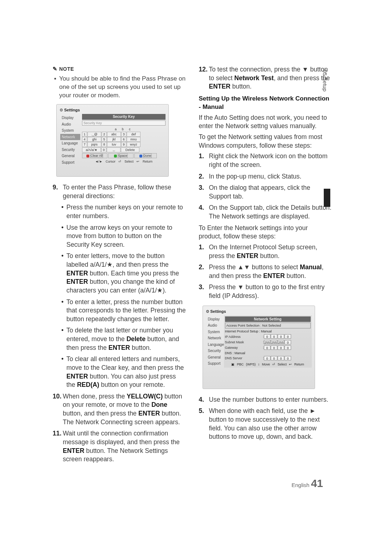 The width and height of the screenshot is (392, 536). What do you see at coordinates (266, 192) in the screenshot?
I see `manual-step-3: 3.On the dialog that appears, click the …` at bounding box center [266, 192].